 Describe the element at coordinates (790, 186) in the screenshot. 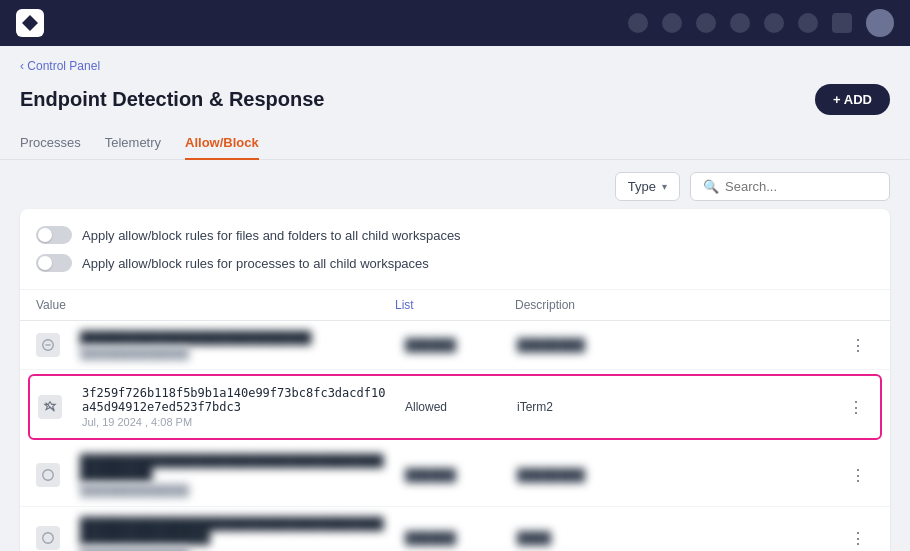

I see `search-box: 🔍` at that location.